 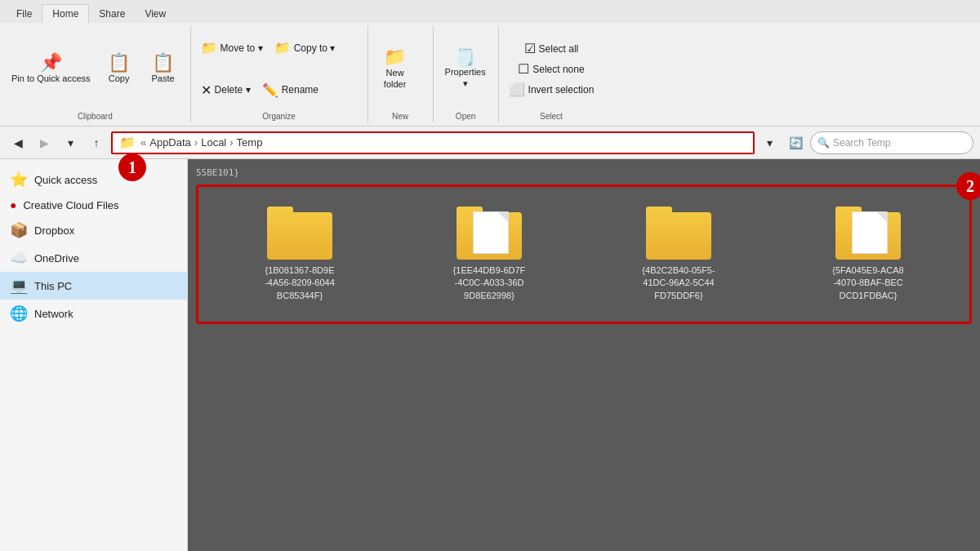 What do you see at coordinates (232, 47) in the screenshot?
I see `move-to-button: 📁 Move to ▾` at bounding box center [232, 47].